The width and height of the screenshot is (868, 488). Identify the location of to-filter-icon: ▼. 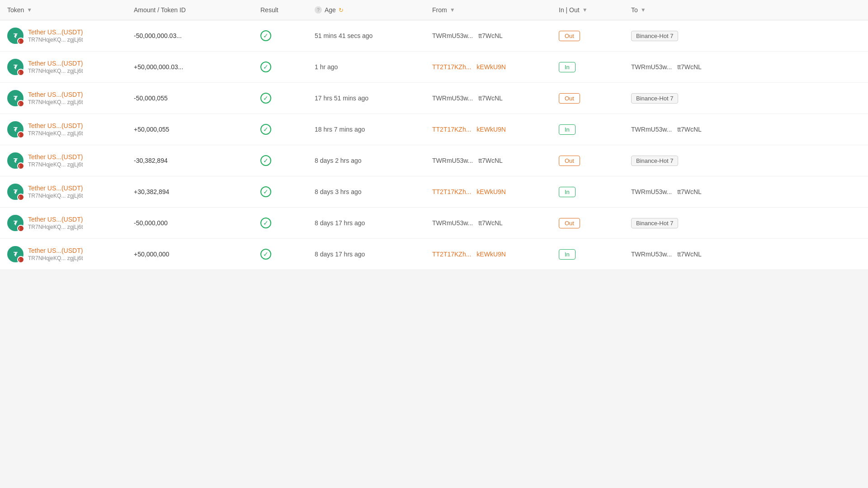
(643, 10).